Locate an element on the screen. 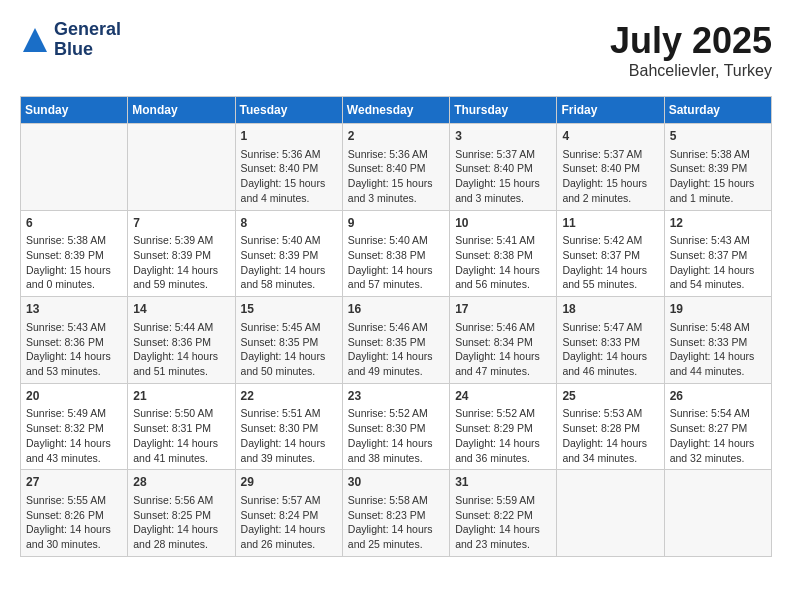 The image size is (792, 612). day-info: Daylight: 14 hours and 50 minutes. is located at coordinates (289, 364).